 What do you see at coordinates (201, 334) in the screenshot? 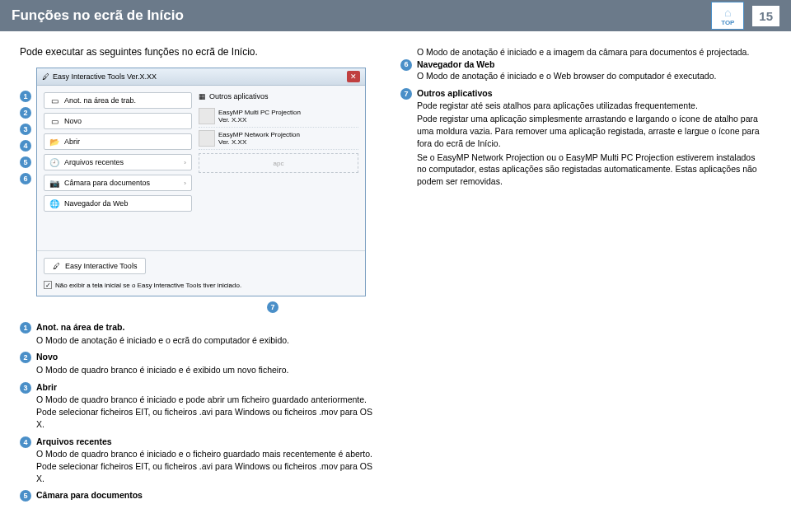
I see `desc-1: 1 Anot. na área de trab.O Modo de anotaç…` at bounding box center [201, 334].